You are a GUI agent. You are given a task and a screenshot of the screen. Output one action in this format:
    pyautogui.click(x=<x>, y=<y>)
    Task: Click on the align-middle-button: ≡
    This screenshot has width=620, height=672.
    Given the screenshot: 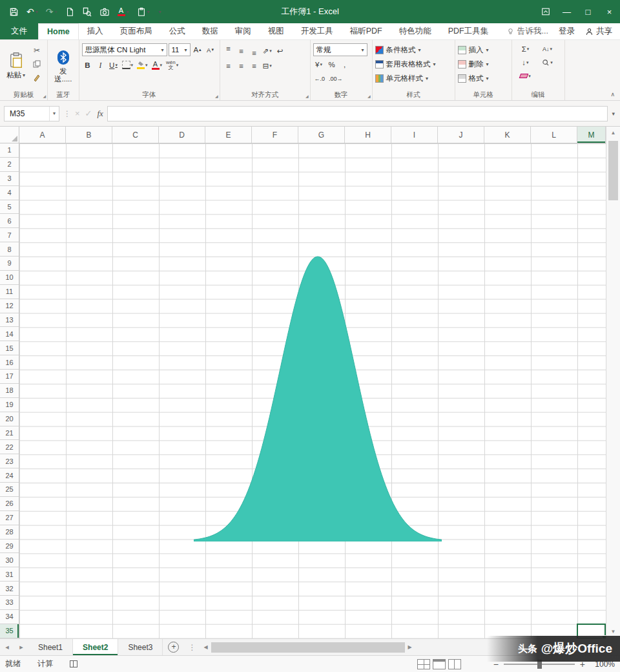 What is the action you would take?
    pyautogui.click(x=242, y=50)
    